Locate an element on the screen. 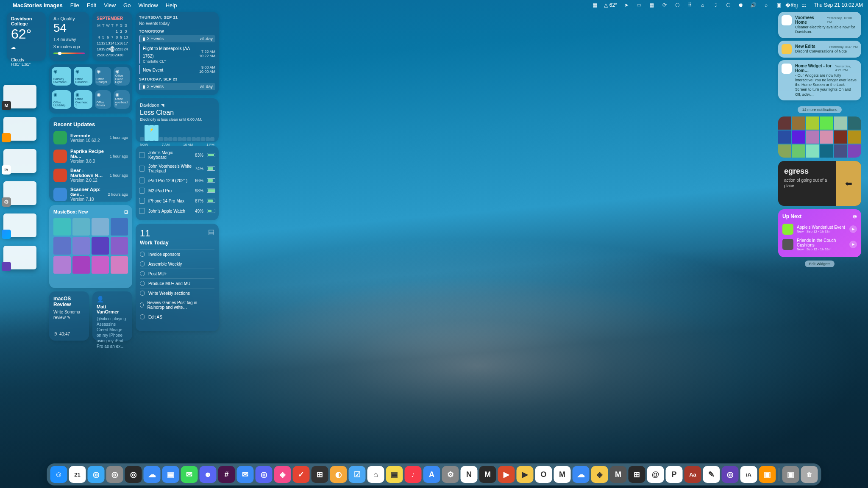 Image resolution: width=868 pixels, height=488 pixels. edit-widgets-button: Edit Widgets is located at coordinates (820, 264).